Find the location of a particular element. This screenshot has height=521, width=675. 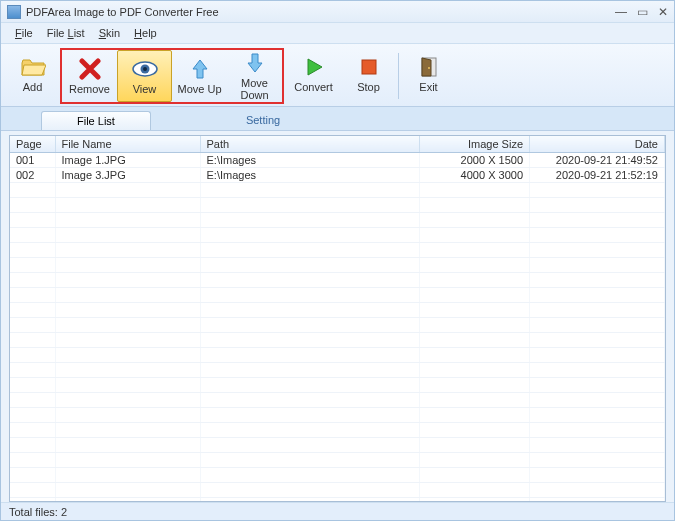

stop-label: Stop is located at coordinates (368, 87).